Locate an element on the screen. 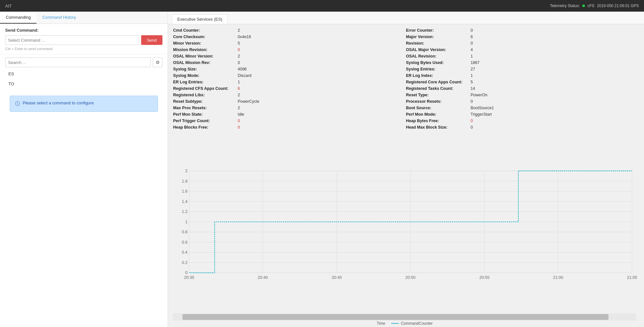  telem-row-right: Head Max Block Size:0 is located at coordinates (523, 127).